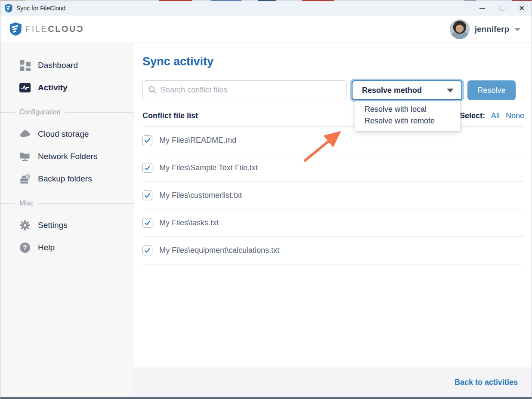 This screenshot has height=399, width=532. Describe the element at coordinates (189, 223) in the screenshot. I see `file-path: My Files\tasks.txt` at that location.